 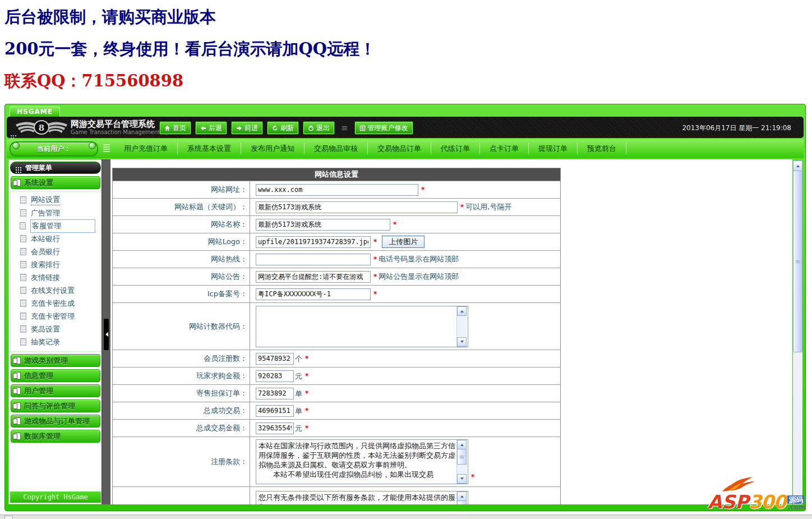 I want to click on forward-icon, so click(x=239, y=128).